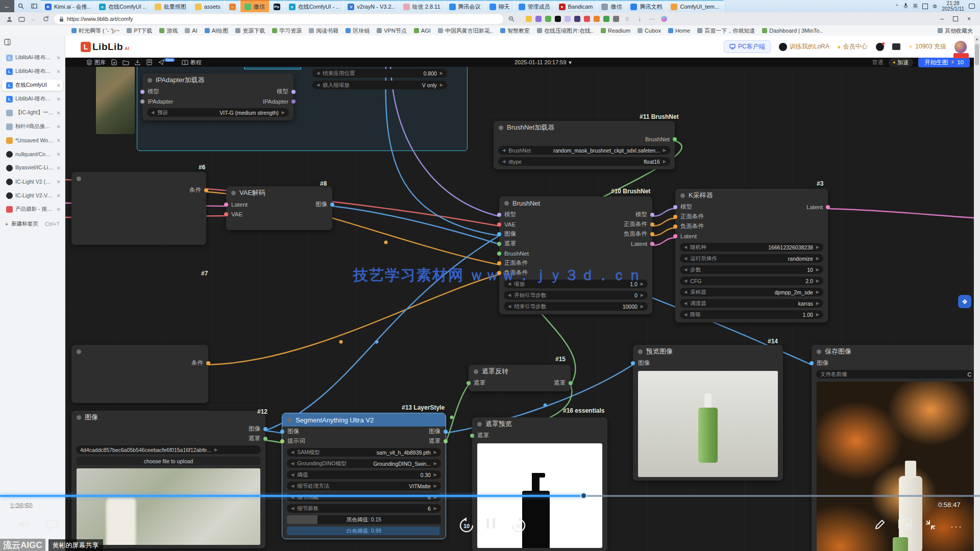 The width and height of the screenshot is (980, 551). What do you see at coordinates (689, 236) in the screenshot?
I see `input-slot: Latent` at bounding box center [689, 236].